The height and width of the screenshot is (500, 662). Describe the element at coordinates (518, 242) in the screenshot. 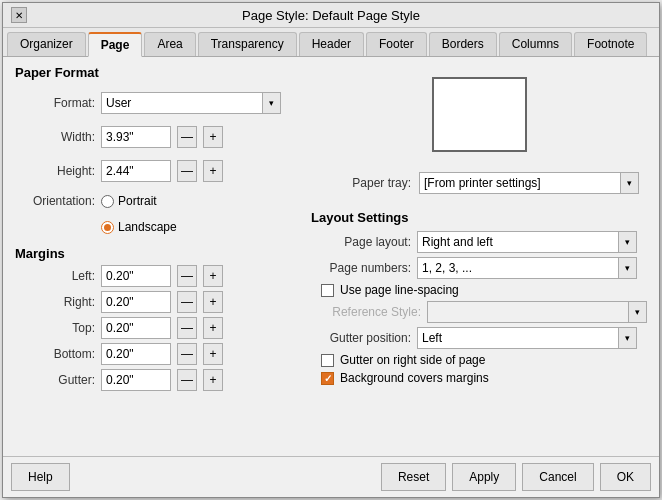

I see `page-layout-value: Right and left` at that location.